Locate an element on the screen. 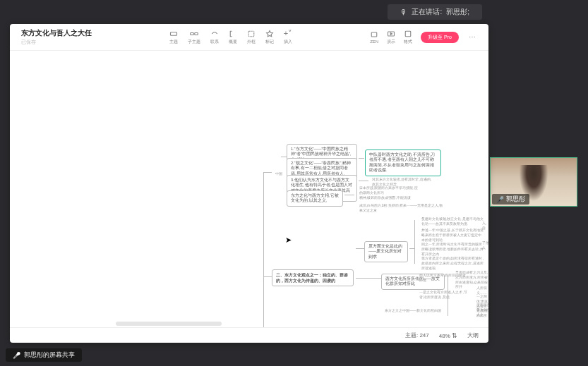 The height and width of the screenshot is (366, 588). mindmap-node: 东方之文之中国——新文化而然由国 is located at coordinates (415, 310).